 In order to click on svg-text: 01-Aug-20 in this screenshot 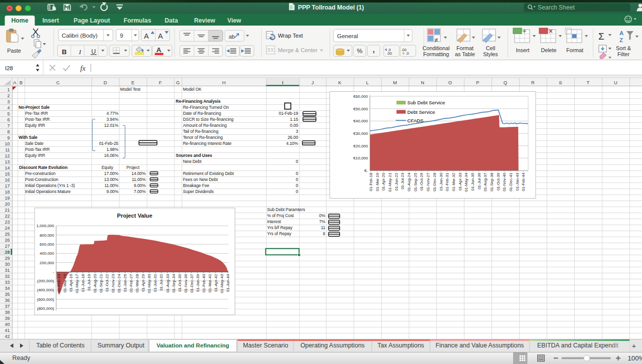, I will do `click(95, 283)`.